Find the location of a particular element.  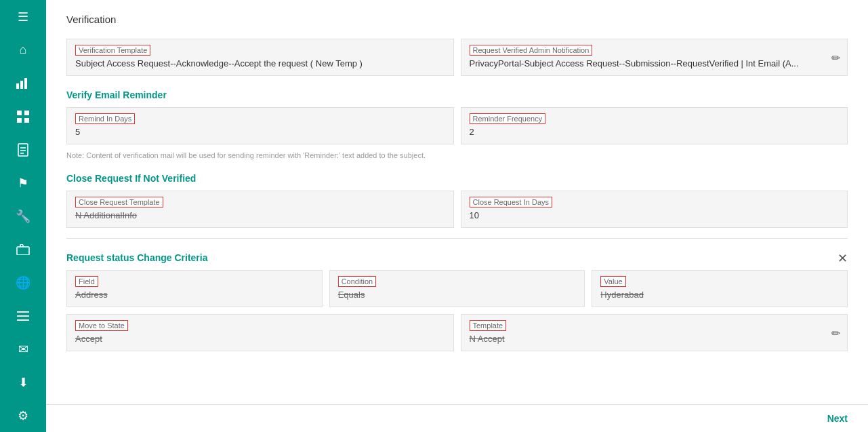

criteria-template-edit-icon: ✏ is located at coordinates (836, 332).